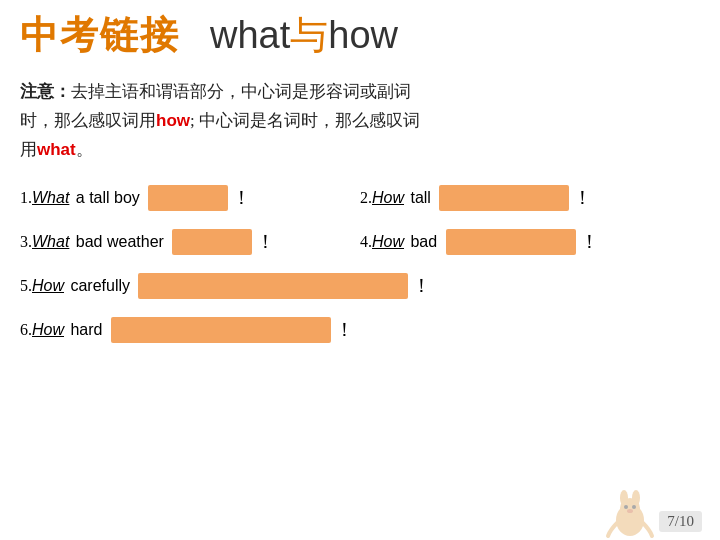 The width and height of the screenshot is (720, 540). I want to click on ex5-box, so click(273, 286).